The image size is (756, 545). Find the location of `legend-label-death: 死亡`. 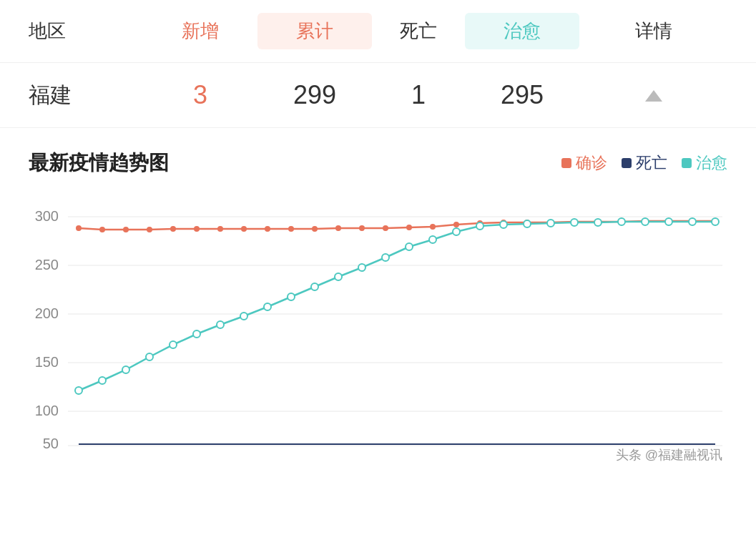

legend-label-death: 死亡 is located at coordinates (652, 163).